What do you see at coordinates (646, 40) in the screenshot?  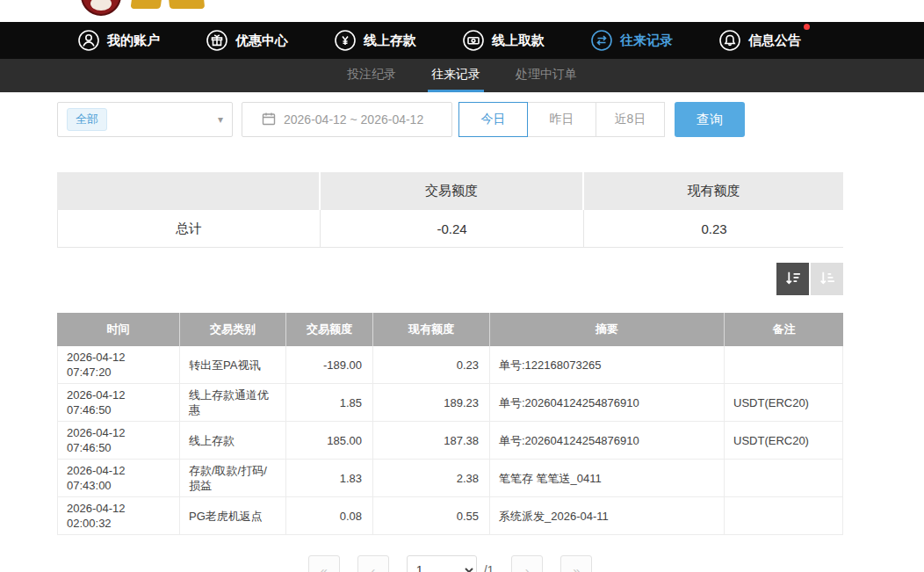 I see `nav-label: 往来记录` at bounding box center [646, 40].